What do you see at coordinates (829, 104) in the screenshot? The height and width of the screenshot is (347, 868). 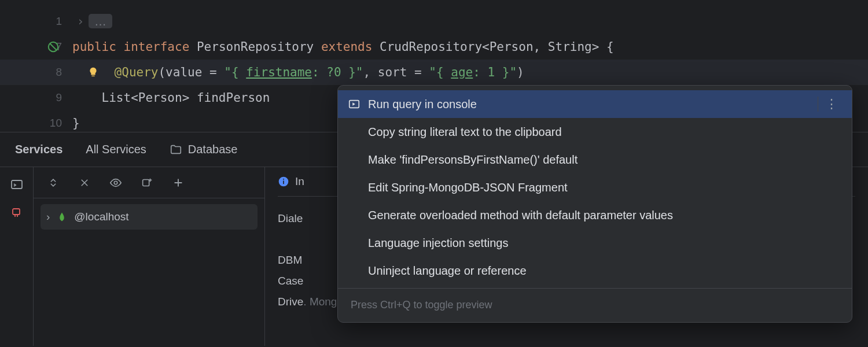 I see `more-icon: ⋮` at bounding box center [829, 104].